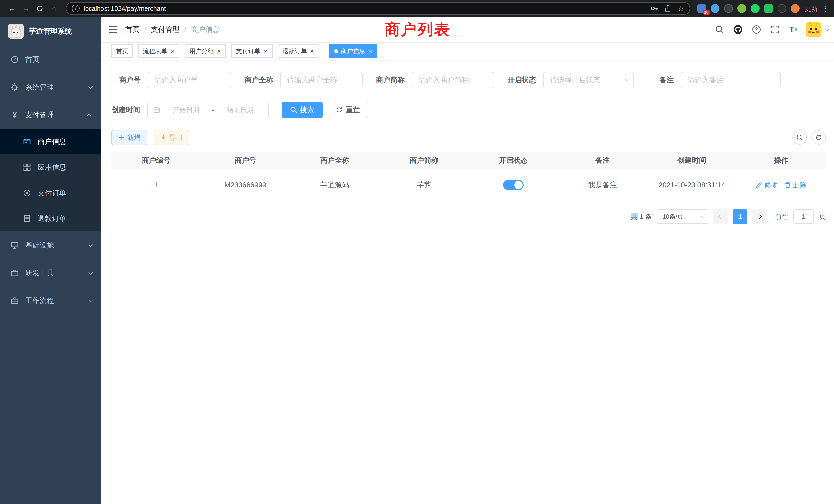  What do you see at coordinates (702, 8) in the screenshot?
I see `extension-icon: 10` at bounding box center [702, 8].